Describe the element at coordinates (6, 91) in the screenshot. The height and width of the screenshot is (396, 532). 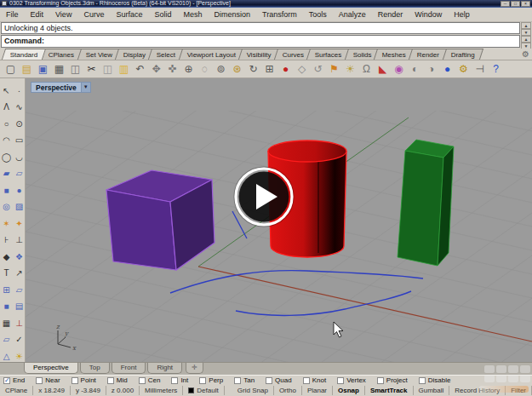
I see `select-pointer-icon: ↖` at that location.